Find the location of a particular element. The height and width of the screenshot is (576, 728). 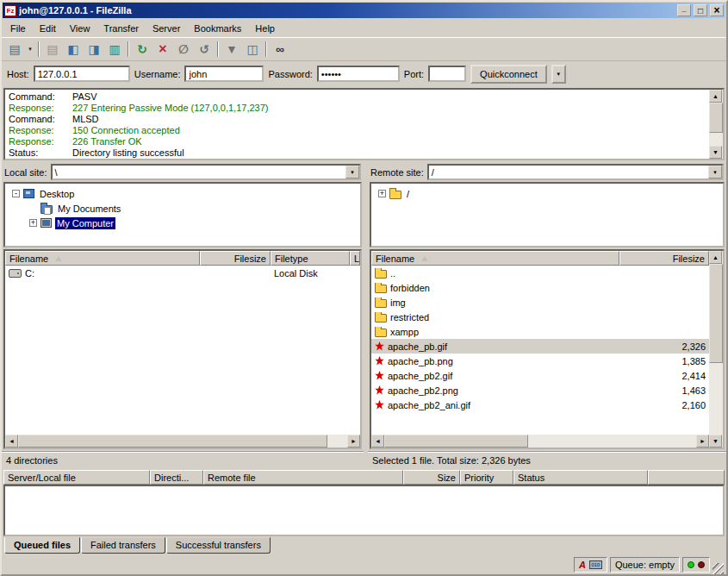

remote-file-row: apache_pb2_ani.gif 2,160 is located at coordinates (540, 405).